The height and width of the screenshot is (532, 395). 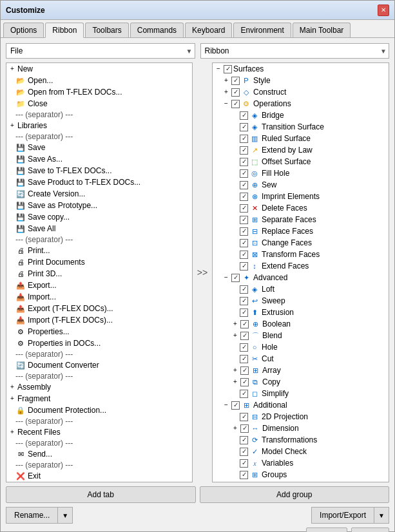 I want to click on tree-row: ⊡ Change Faces, so click(x=300, y=243).